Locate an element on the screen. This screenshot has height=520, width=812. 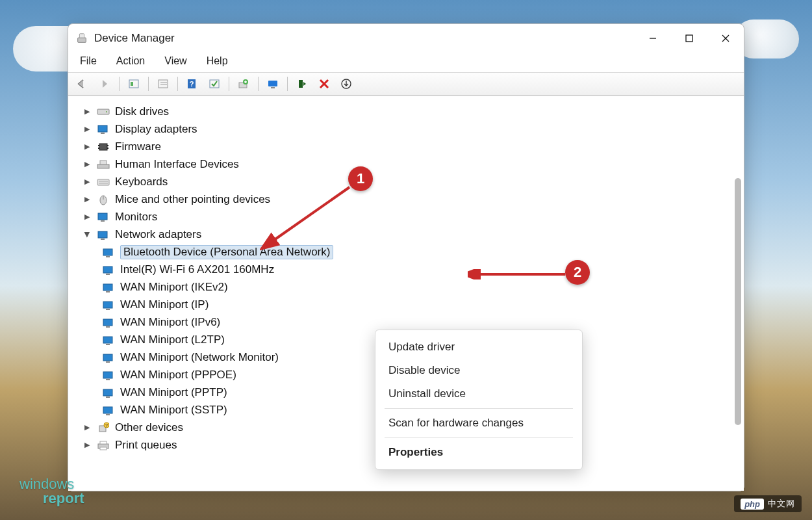
disk-drive-icon is located at coordinates (103, 112).